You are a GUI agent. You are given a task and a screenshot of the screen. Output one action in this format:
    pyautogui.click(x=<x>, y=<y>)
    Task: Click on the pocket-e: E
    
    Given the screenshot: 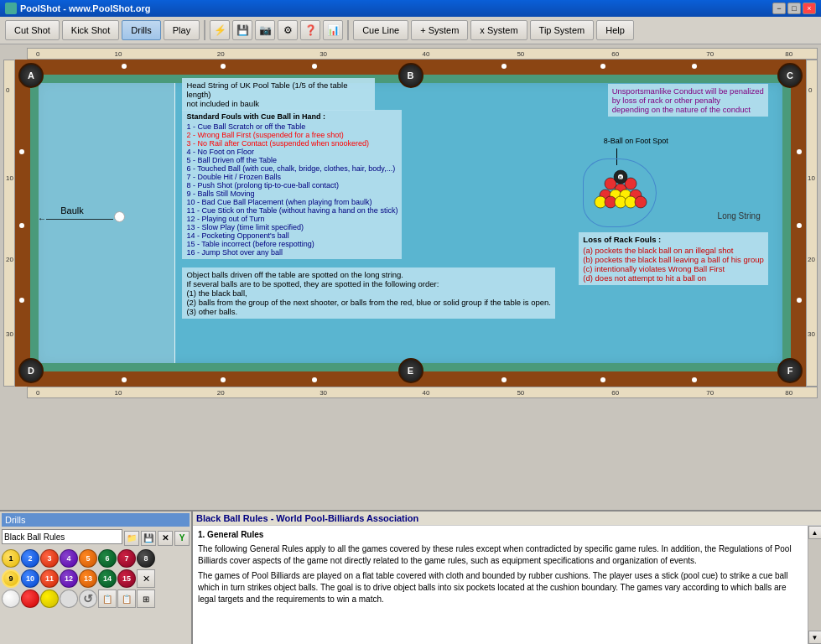 What is the action you would take?
    pyautogui.click(x=411, y=371)
    